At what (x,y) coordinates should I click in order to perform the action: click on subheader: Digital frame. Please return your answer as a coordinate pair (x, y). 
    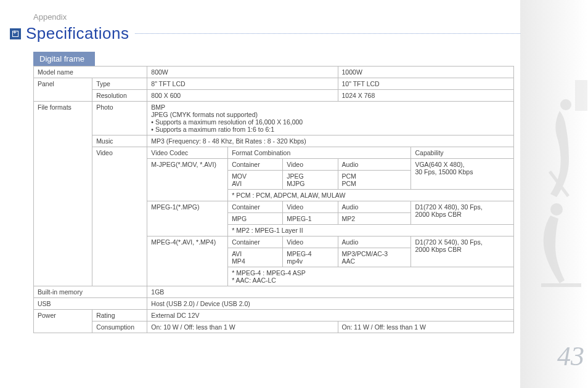
    Looking at the image, I should click on (64, 59).